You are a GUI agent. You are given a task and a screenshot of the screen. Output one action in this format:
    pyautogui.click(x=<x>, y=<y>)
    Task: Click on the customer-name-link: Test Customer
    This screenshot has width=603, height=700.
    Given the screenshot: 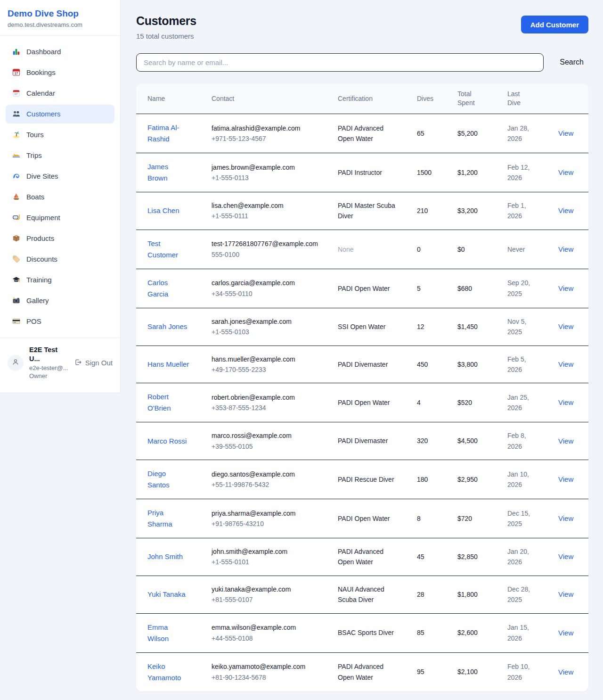 What is the action you would take?
    pyautogui.click(x=169, y=249)
    